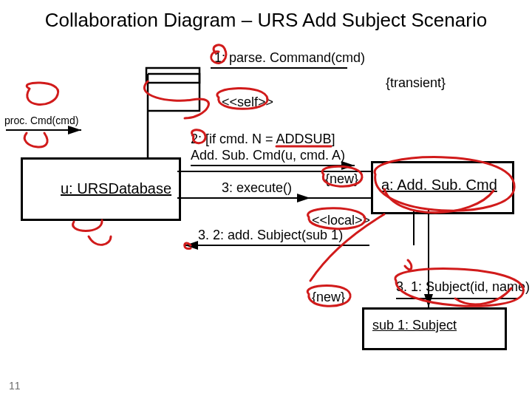 The width and height of the screenshot is (532, 399). Describe the element at coordinates (116, 189) in the screenshot. I see `object-u-label: u: URSDatabase` at that location.